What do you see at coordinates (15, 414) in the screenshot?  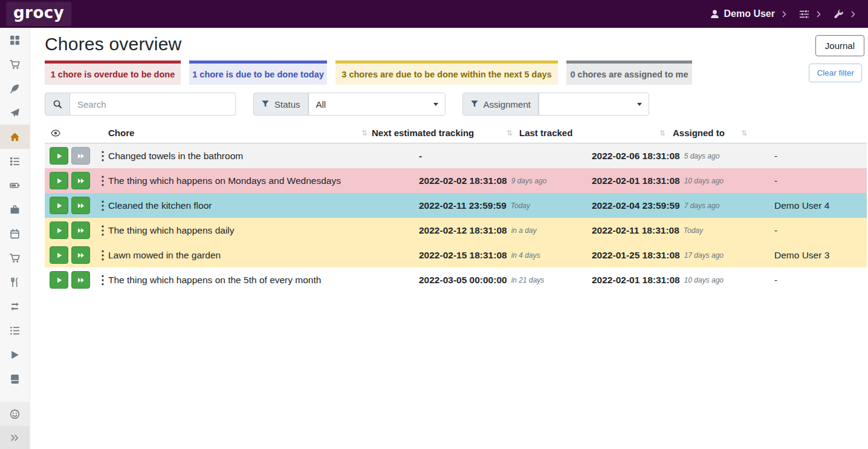 I see `sidebar-item-user` at bounding box center [15, 414].